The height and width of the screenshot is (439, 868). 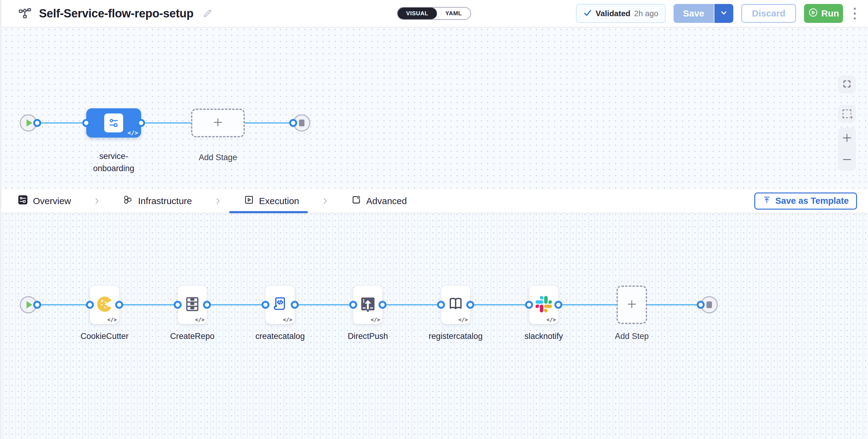 I want to click on pipeline-header: Self-Service-flow-repo-setup VISUAL YAML…, so click(x=434, y=13).